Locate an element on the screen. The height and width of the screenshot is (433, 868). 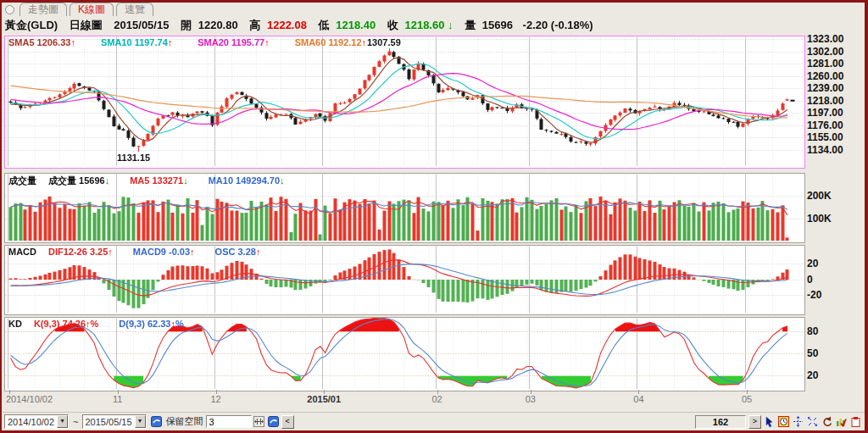
pointer-tool-icon is located at coordinates (770, 422).